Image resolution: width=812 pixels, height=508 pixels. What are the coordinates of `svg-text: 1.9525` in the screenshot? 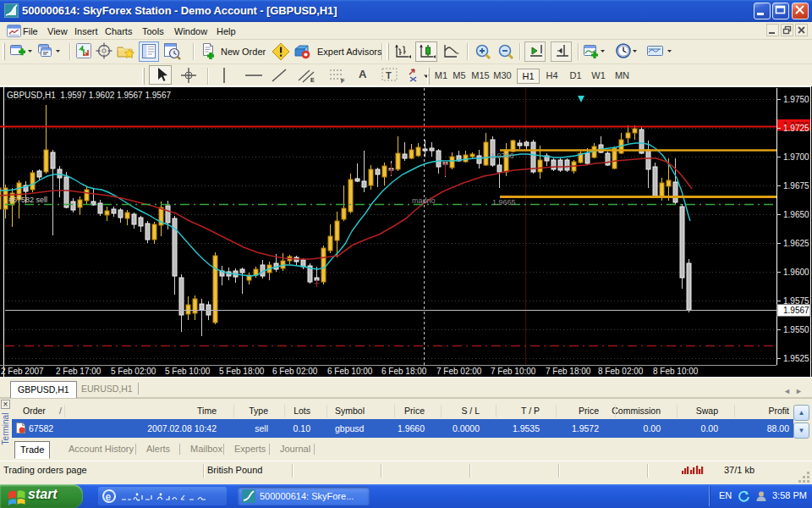 It's located at (797, 359).